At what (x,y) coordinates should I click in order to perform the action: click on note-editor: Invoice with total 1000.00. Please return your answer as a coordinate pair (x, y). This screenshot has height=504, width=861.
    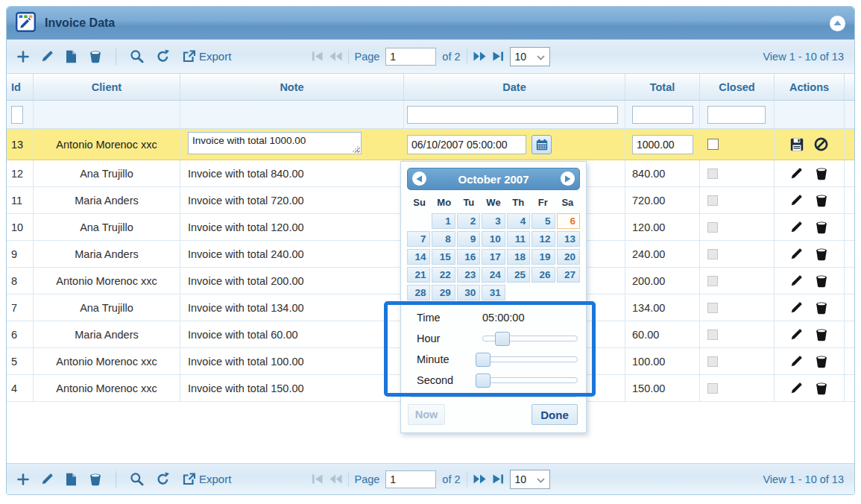
    Looking at the image, I should click on (274, 143).